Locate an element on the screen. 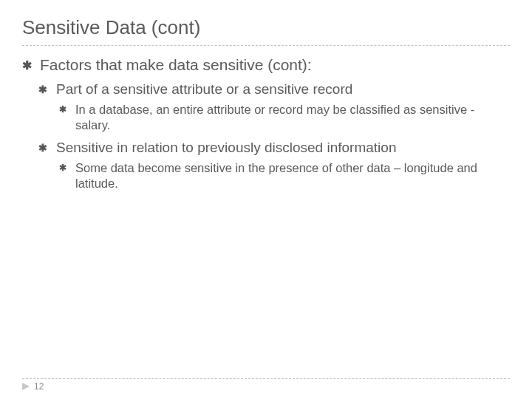  page-number: 12 is located at coordinates (38, 386).